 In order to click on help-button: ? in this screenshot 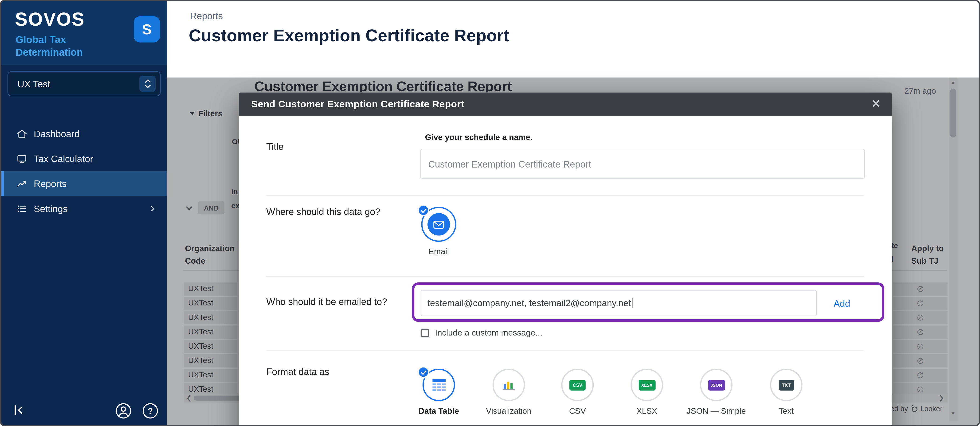, I will do `click(150, 410)`.